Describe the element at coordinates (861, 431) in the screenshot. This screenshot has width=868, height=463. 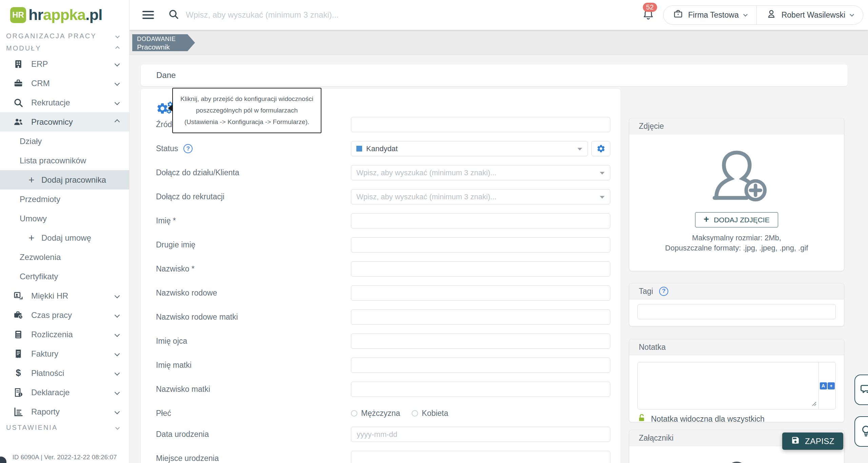
I see `help-tips-button` at that location.